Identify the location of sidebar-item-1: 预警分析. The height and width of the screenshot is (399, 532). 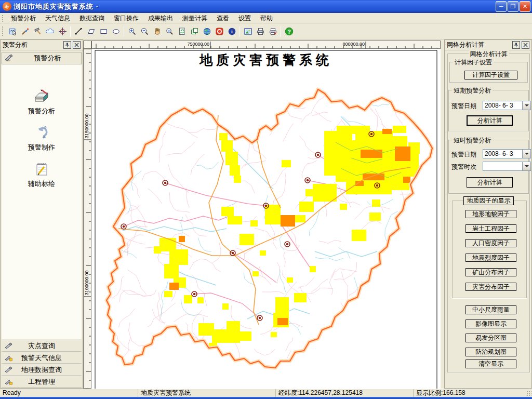
(42, 104).